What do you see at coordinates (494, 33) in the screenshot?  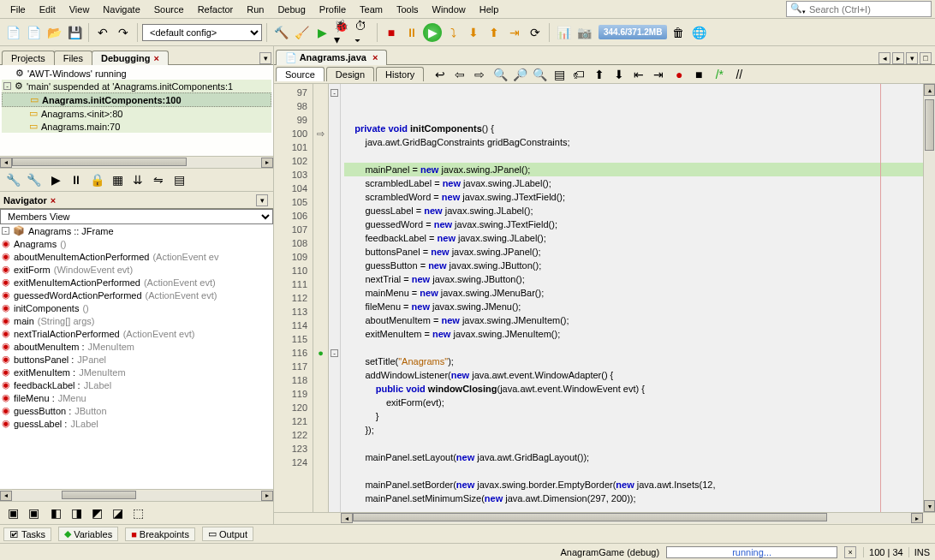 I see `step-out-button: ⬆` at bounding box center [494, 33].